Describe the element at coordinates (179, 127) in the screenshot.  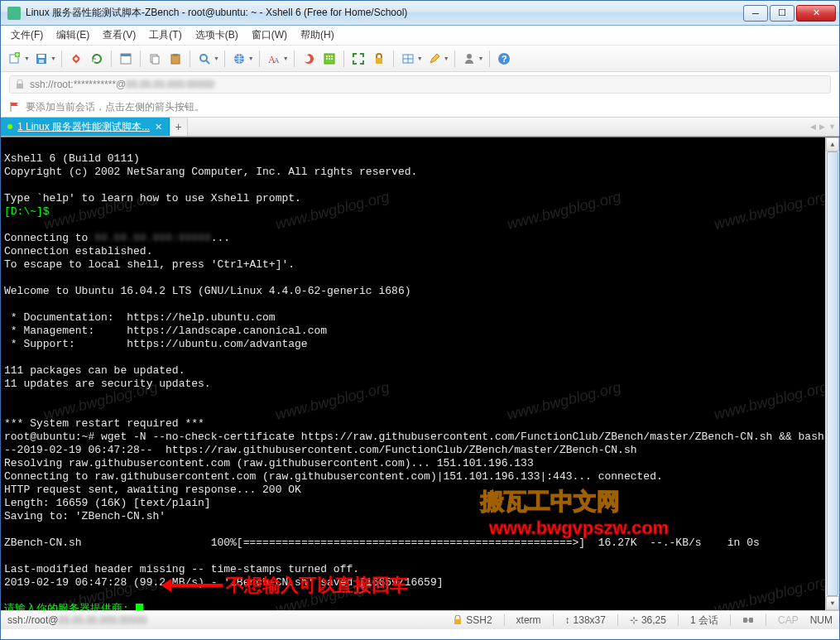
I see `new-tab-button: +` at that location.